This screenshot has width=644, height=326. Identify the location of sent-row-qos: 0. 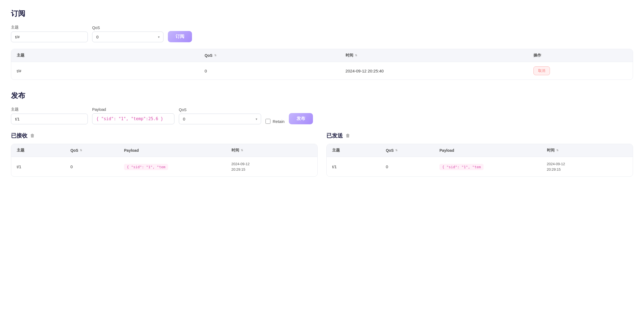
(413, 167).